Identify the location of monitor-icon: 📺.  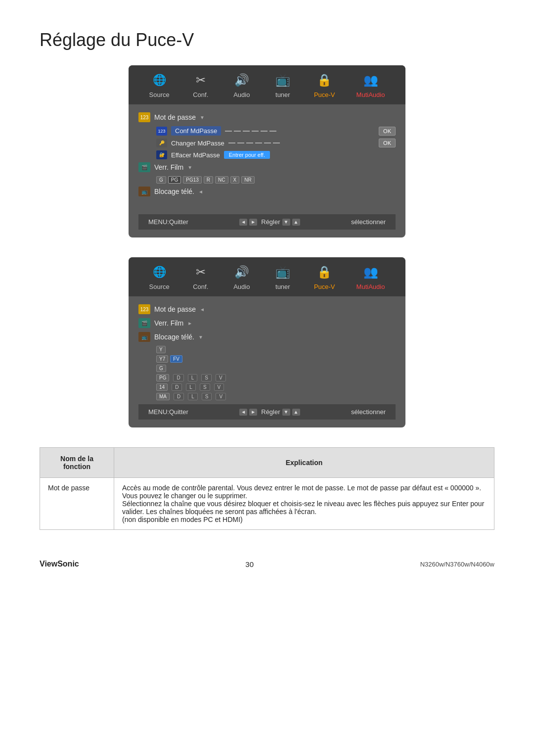
(283, 80).